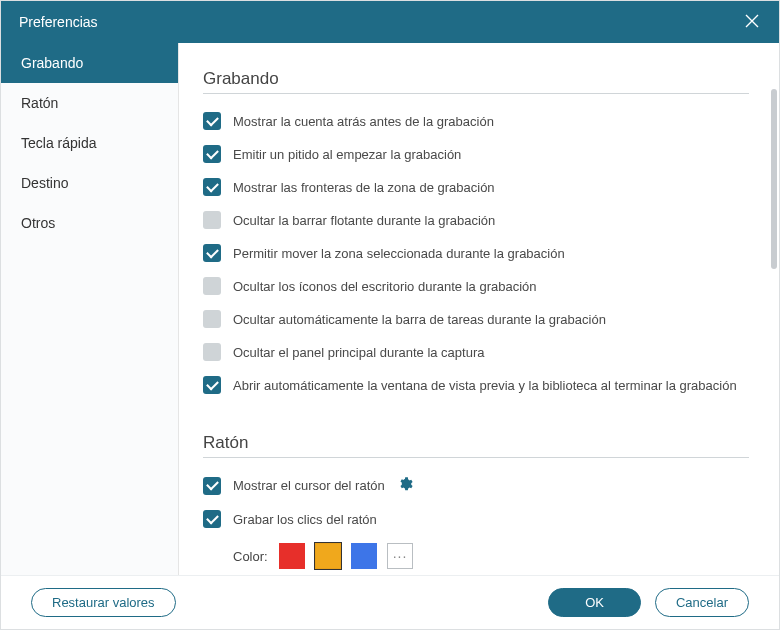  Describe the element at coordinates (58, 22) in the screenshot. I see `window-title: Preferencias` at that location.